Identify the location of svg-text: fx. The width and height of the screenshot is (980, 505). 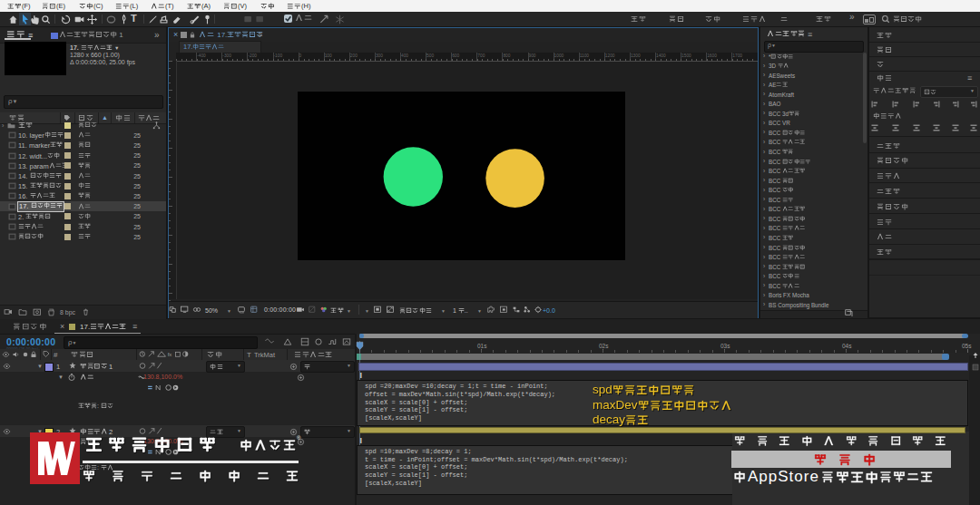
(171, 354).